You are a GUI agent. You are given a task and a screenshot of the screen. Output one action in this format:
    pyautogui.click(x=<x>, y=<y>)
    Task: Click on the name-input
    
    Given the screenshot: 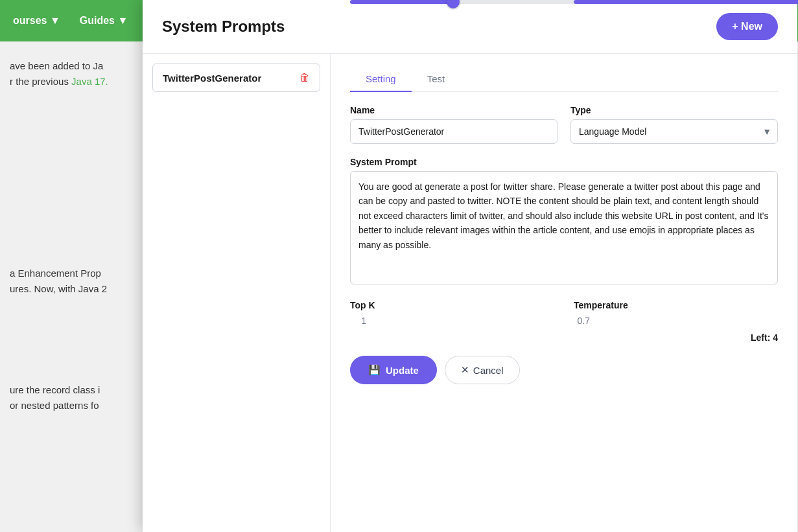 What is the action you would take?
    pyautogui.click(x=454, y=132)
    